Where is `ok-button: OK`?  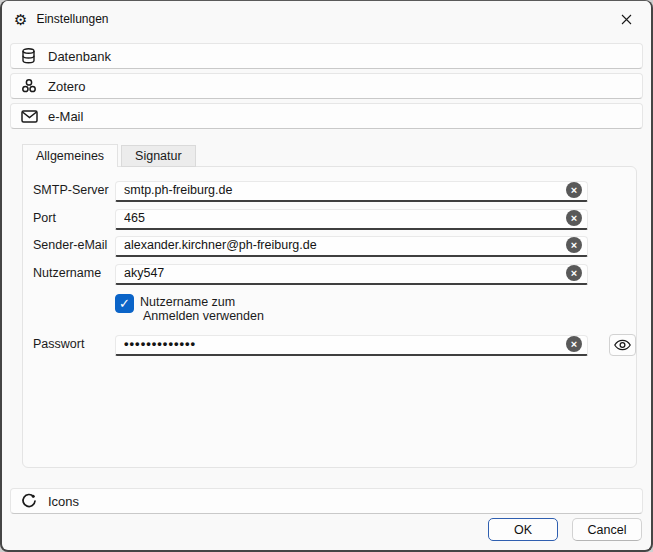 ok-button: OK is located at coordinates (523, 530).